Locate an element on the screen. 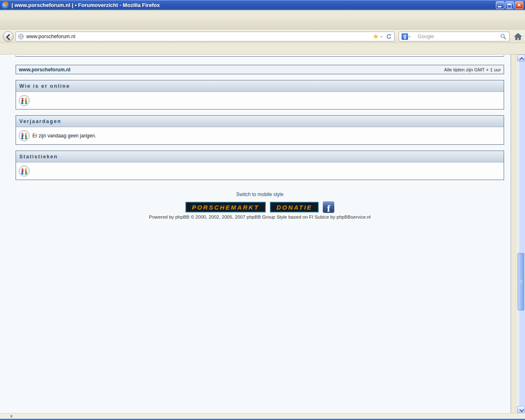  donatie-banner: DONATIE is located at coordinates (294, 207).